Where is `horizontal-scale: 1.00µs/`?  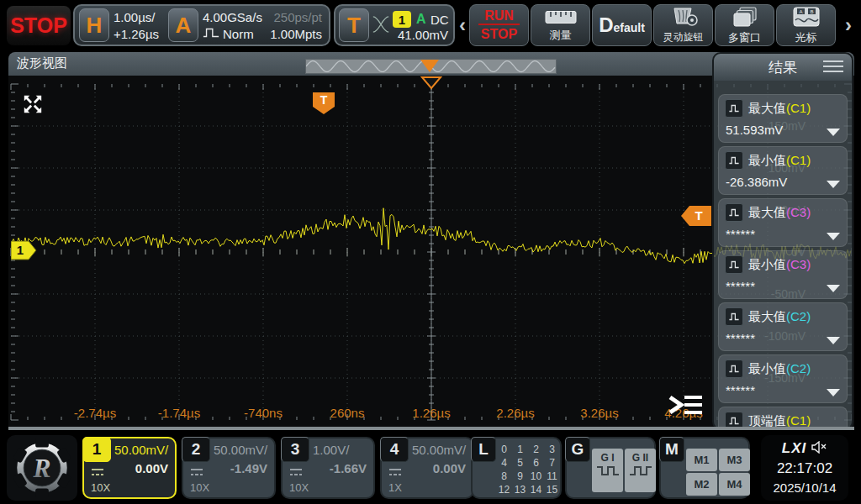
horizontal-scale: 1.00µs/ is located at coordinates (135, 17).